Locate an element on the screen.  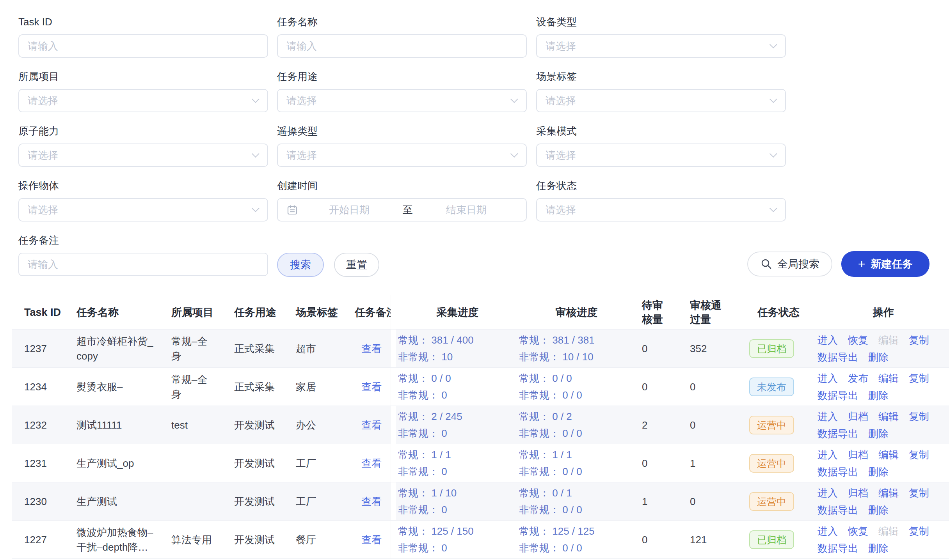
cell-task-name: 生产测试_op is located at coordinates (120, 463).